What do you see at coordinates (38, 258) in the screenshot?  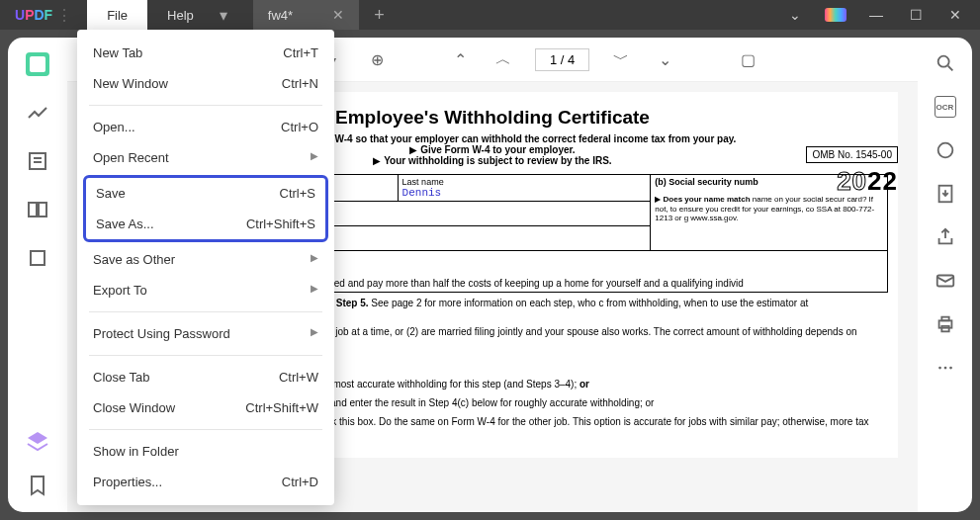 I see `crop-icon` at bounding box center [38, 258].